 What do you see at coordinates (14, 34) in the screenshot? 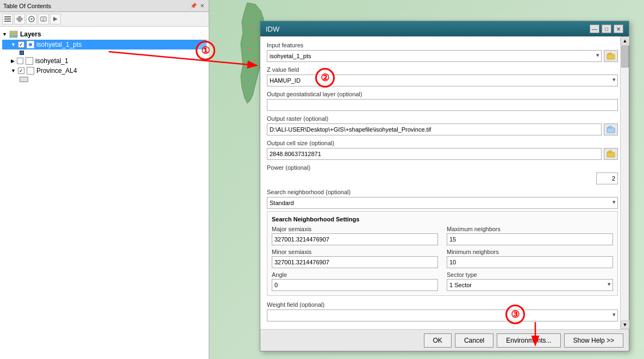
I see `layers-icon` at bounding box center [14, 34].